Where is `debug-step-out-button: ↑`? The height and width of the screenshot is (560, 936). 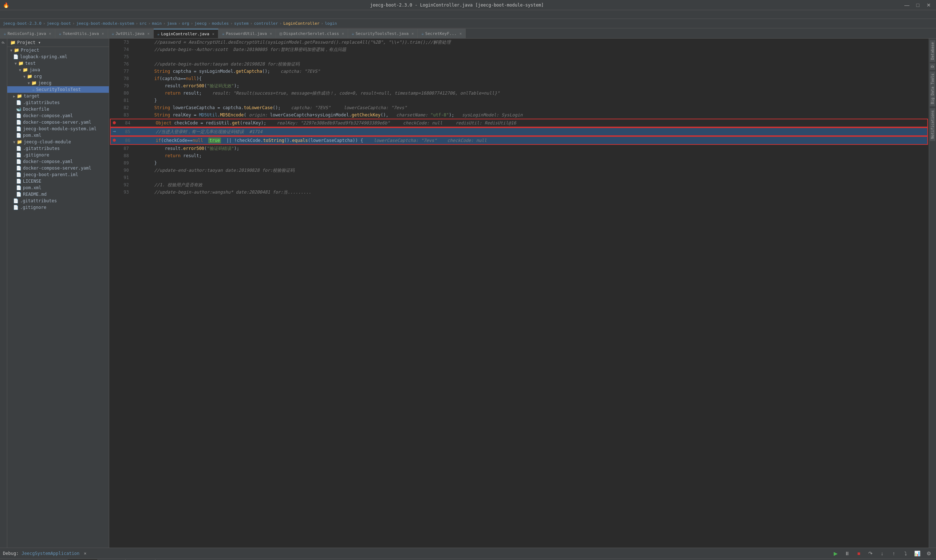
debug-step-out-button: ↑ is located at coordinates (894, 553).